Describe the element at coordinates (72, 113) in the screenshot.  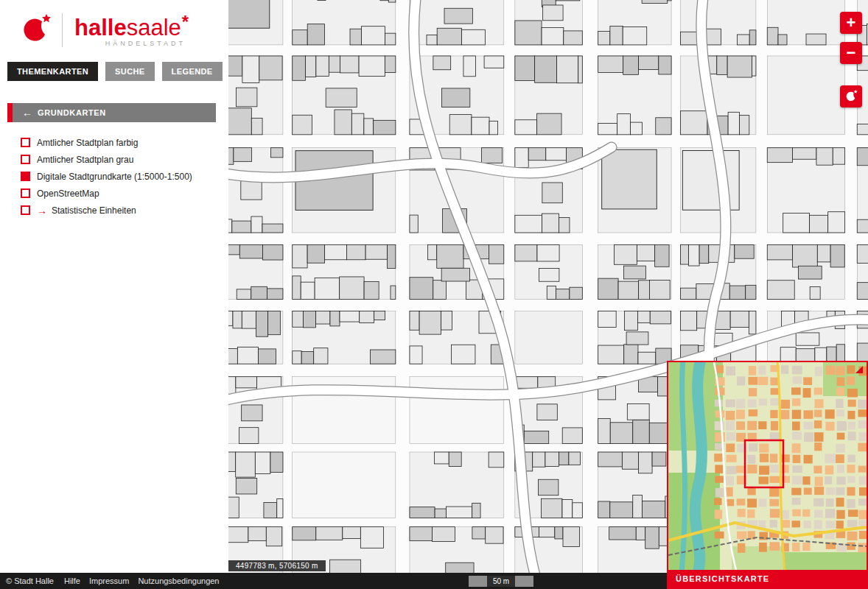
I see `panel-title: GRUNDKARTEN` at that location.